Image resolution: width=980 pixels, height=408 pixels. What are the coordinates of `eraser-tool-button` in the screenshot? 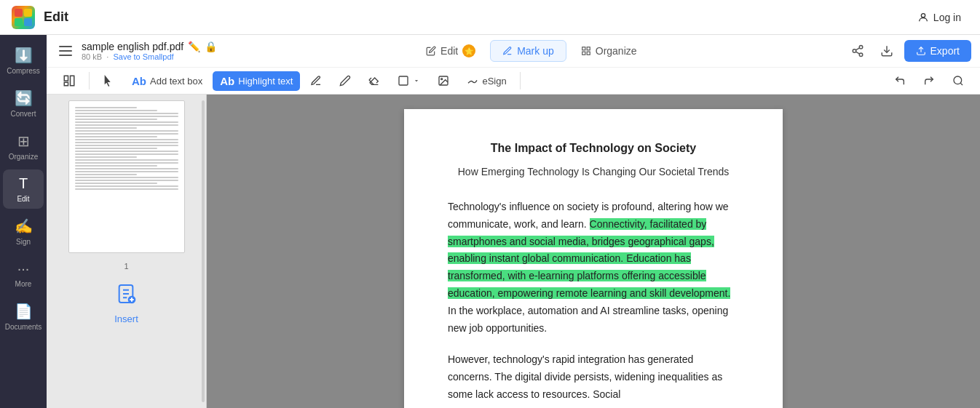 It's located at (374, 81).